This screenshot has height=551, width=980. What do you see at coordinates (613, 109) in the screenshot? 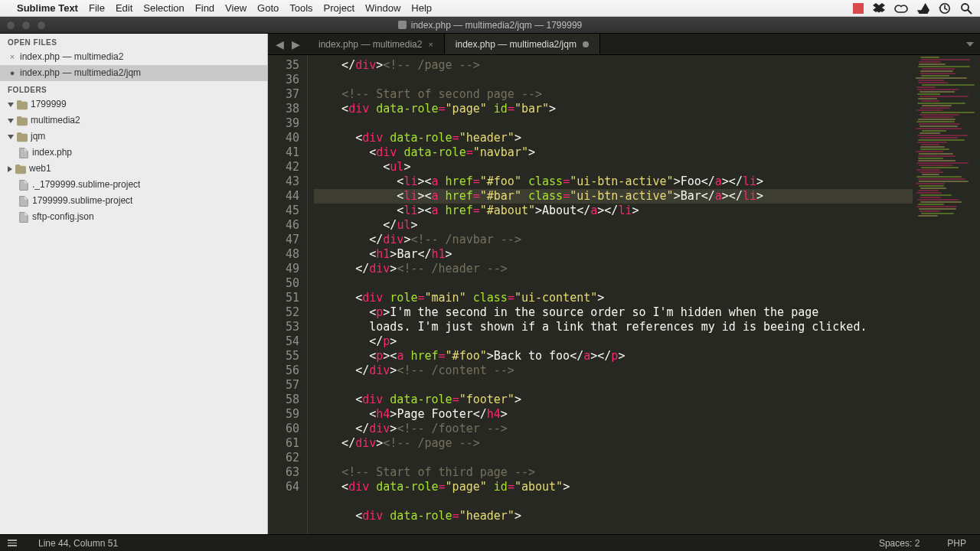
I see `code-line: <div data-role="page" id="bar">` at bounding box center [613, 109].